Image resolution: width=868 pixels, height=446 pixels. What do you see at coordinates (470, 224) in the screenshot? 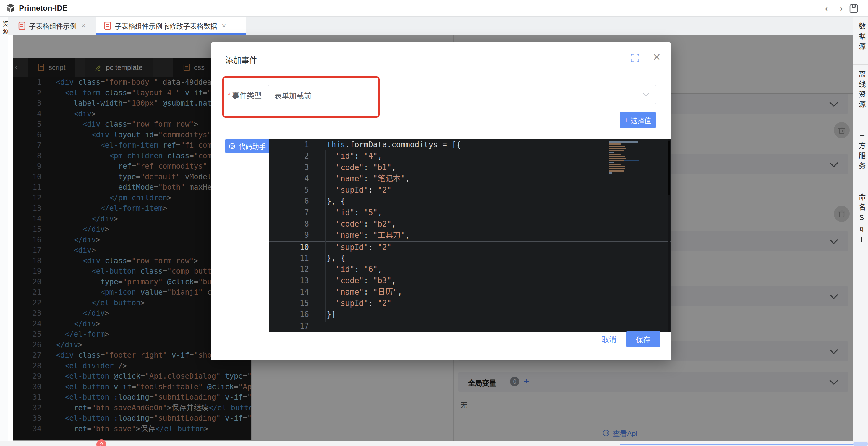
I see `code-line: 8 "code": "b2",` at bounding box center [470, 224].